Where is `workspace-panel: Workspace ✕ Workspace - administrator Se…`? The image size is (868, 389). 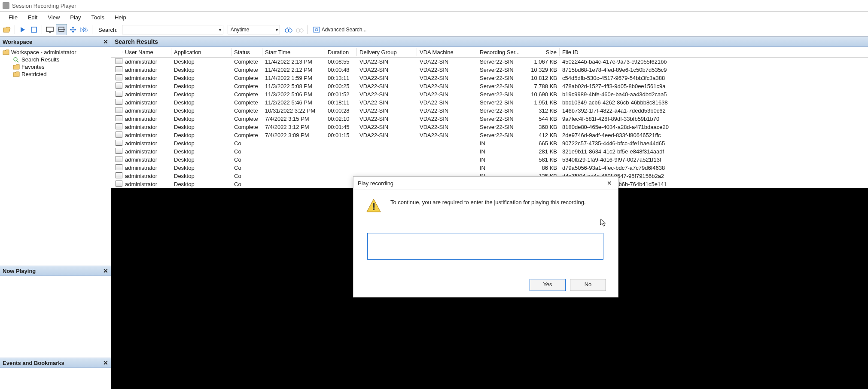 workspace-panel: Workspace ✕ Workspace - administrator Se… is located at coordinates (55, 58).